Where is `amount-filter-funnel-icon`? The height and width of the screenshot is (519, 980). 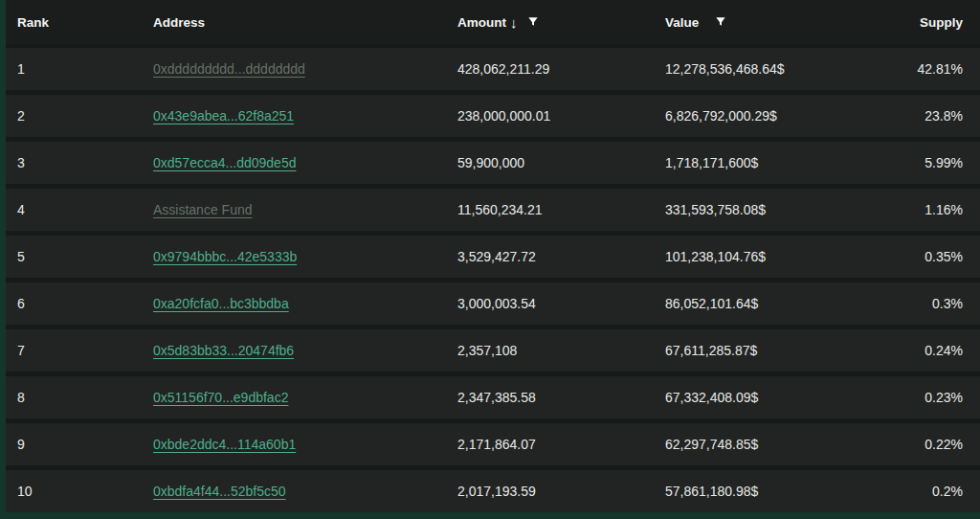
amount-filter-funnel-icon is located at coordinates (533, 22).